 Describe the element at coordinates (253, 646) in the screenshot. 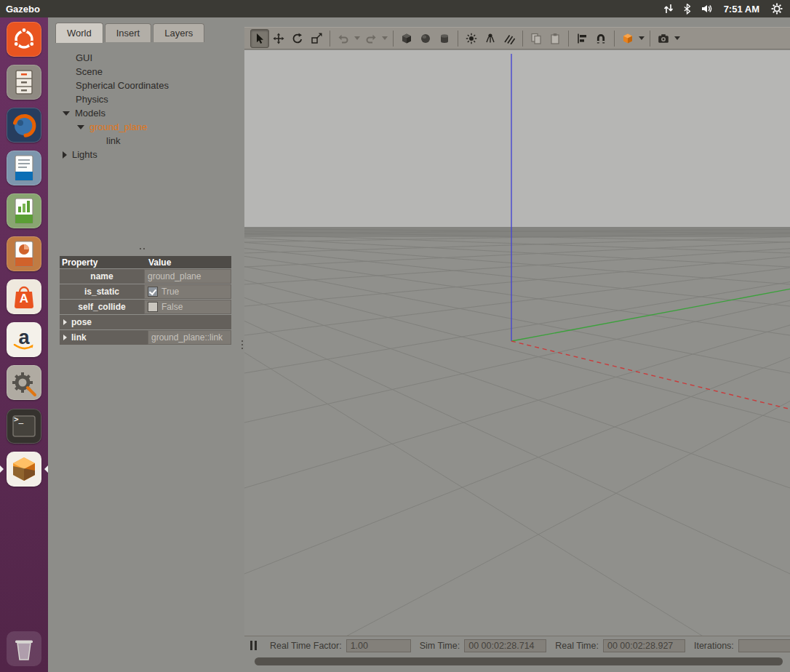

I see `pause-button` at that location.